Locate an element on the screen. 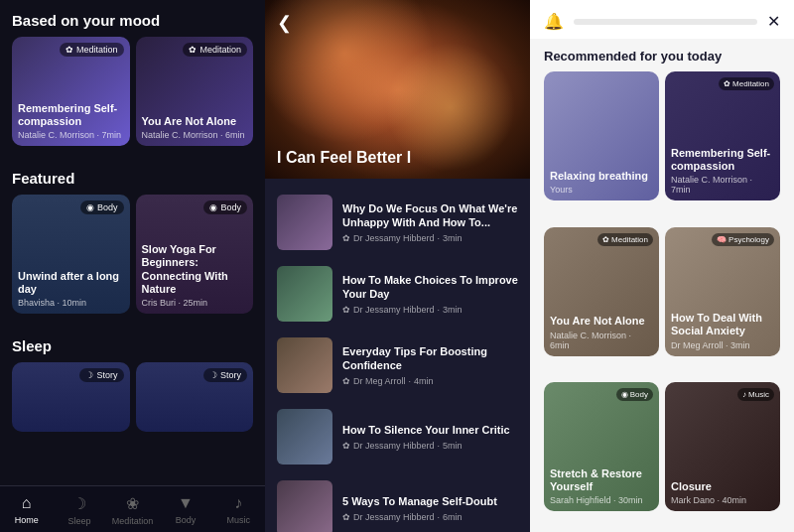  mood-section-title: Based on your mood is located at coordinates (133, 18).